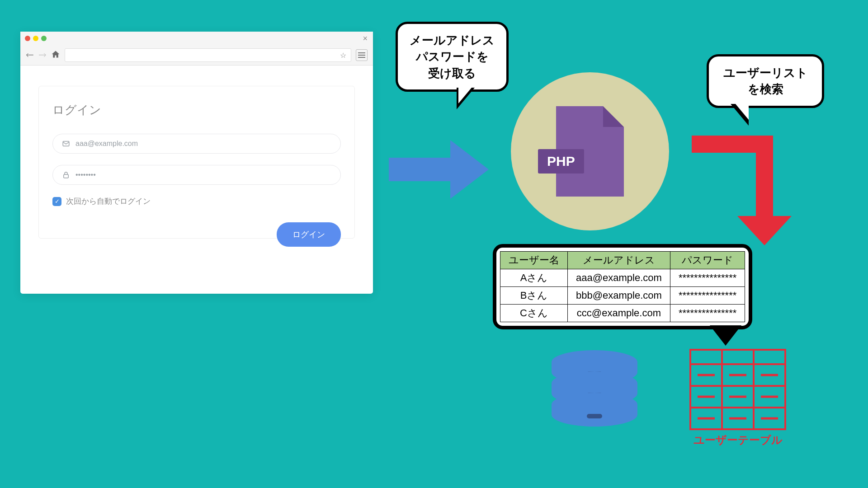 The height and width of the screenshot is (488, 868). What do you see at coordinates (765, 81) in the screenshot?
I see `speech-bubble-search: ユーザーリスト を検索` at bounding box center [765, 81].